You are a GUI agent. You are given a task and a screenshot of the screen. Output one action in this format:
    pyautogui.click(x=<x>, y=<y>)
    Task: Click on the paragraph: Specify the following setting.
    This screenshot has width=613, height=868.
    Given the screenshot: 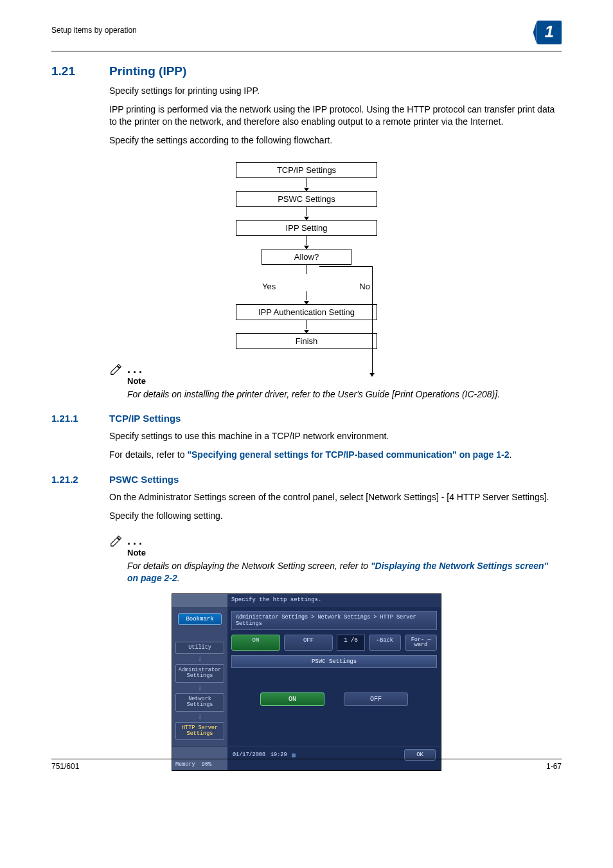 What is the action you would take?
    pyautogui.click(x=335, y=516)
    